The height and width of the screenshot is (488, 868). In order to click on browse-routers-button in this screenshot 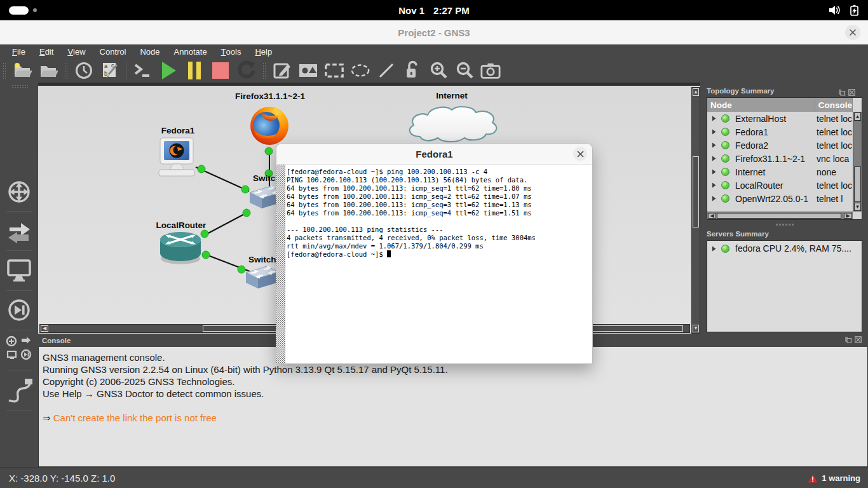, I will do `click(19, 192)`.